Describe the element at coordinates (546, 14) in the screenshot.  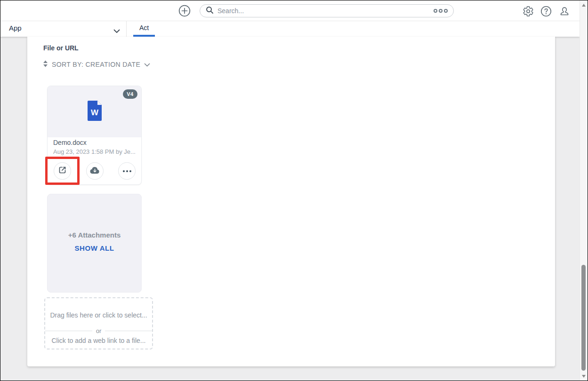
I see `question-mark-icon` at that location.